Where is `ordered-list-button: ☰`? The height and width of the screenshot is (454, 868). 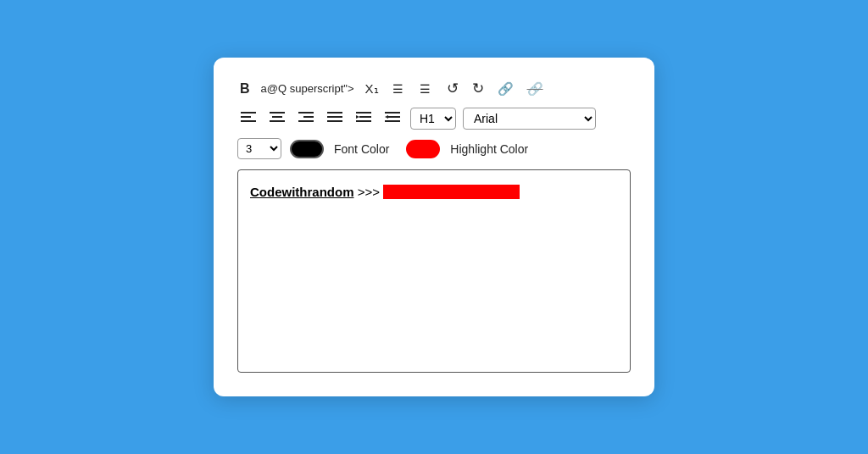 ordered-list-button: ☰ is located at coordinates (399, 89).